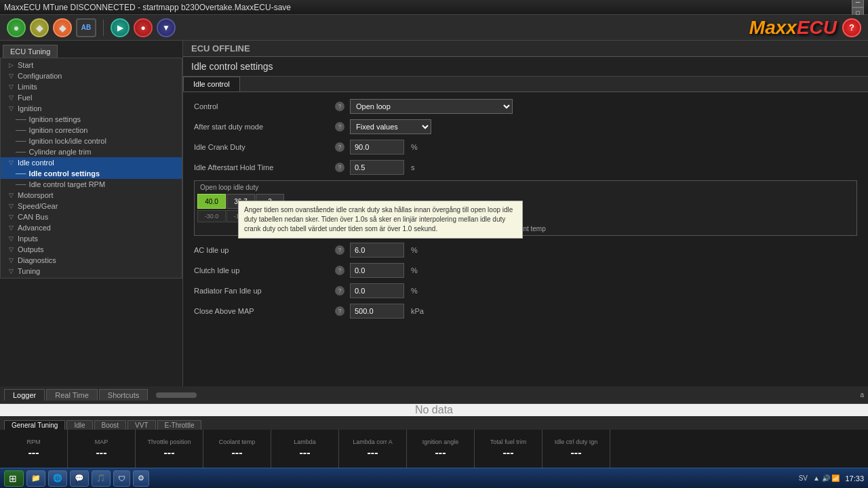 Image resolution: width=868 pixels, height=488 pixels. What do you see at coordinates (262, 311) in the screenshot?
I see `close-map-label: Close Above MAP` at bounding box center [262, 311].